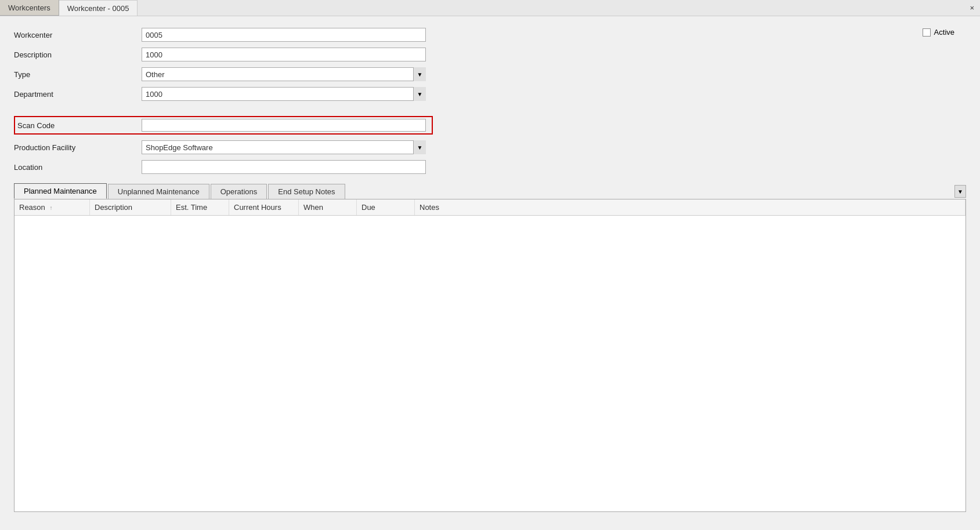 The image size is (980, 530). Describe the element at coordinates (328, 208) in the screenshot. I see `th-when: When` at that location.